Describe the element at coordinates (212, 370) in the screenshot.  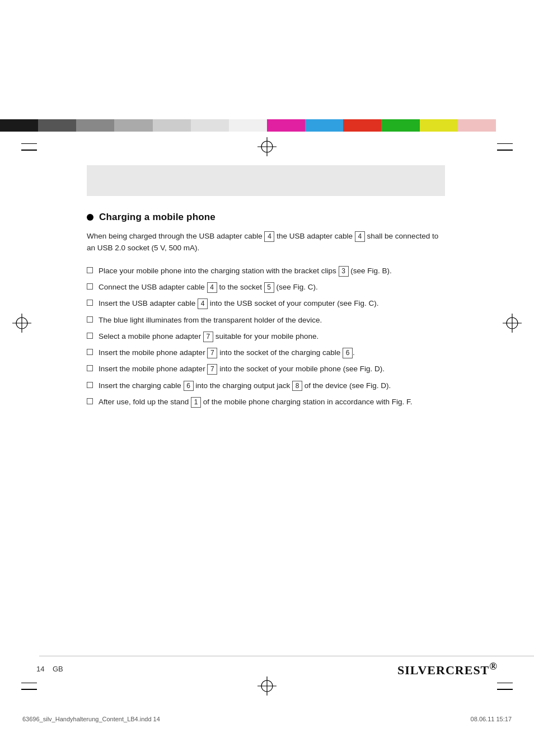
I see `num-7c: 7` at that location.